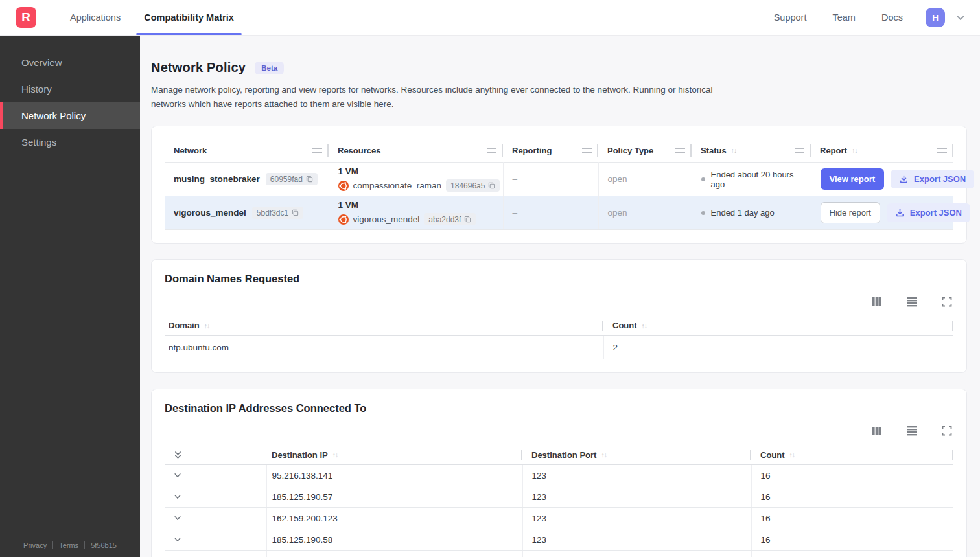 The width and height of the screenshot is (980, 557). I want to click on terms-link: Terms, so click(69, 545).